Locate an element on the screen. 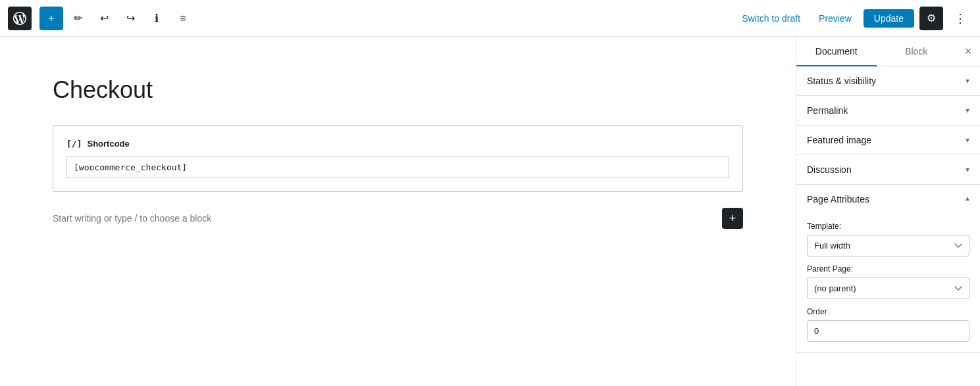 The image size is (980, 386). page-title: Checkout is located at coordinates (398, 90).